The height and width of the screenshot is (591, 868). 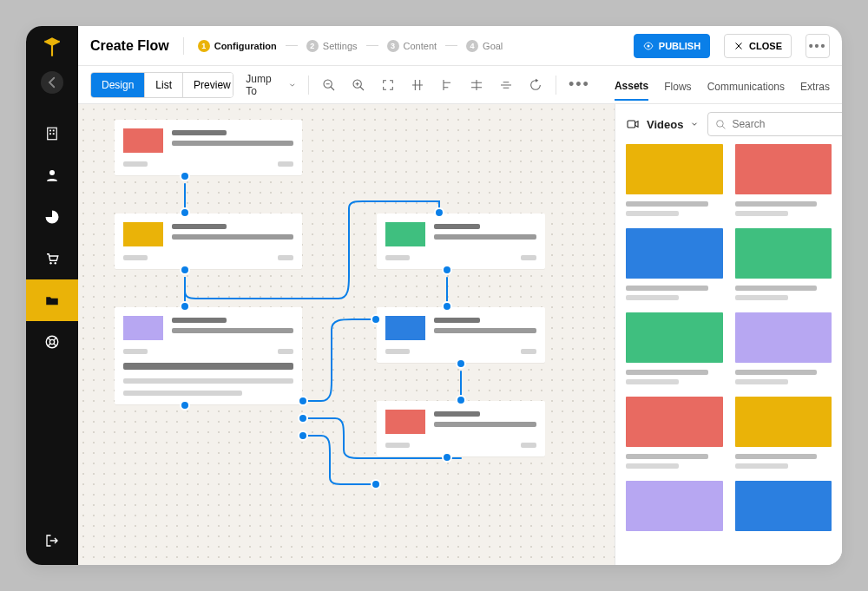 What do you see at coordinates (447, 85) in the screenshot?
I see `align-left-icon` at bounding box center [447, 85].